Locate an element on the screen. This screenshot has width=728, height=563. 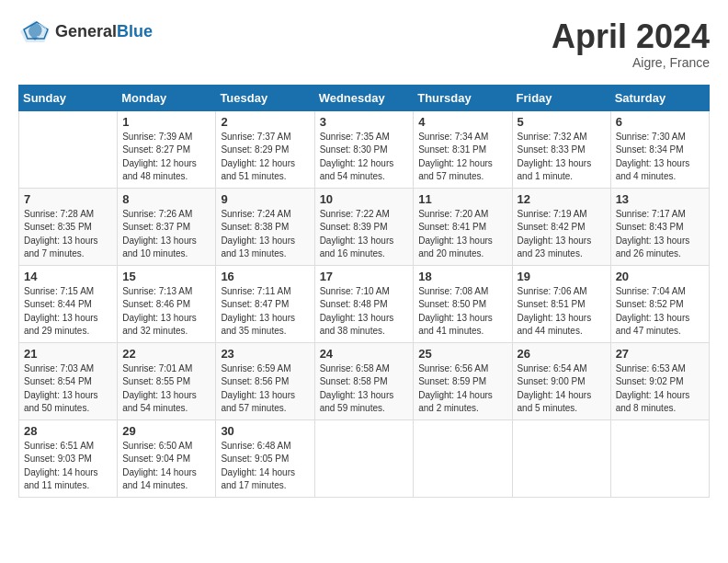
calendar-cell: 17Sunrise: 7:10 AM Sunset: 8:48 PM Dayli… is located at coordinates (364, 304).